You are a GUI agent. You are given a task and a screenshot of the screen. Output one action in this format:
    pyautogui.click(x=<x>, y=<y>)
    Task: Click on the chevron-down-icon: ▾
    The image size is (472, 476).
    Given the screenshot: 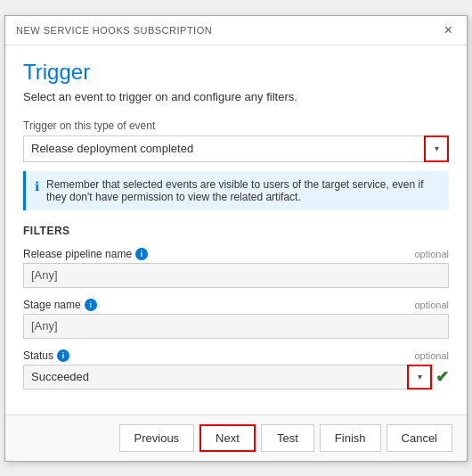 What is the action you would take?
    pyautogui.click(x=420, y=376)
    